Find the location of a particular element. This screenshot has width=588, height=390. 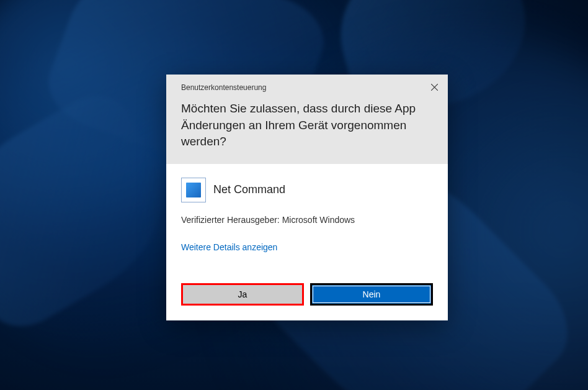

app-name: Net Command is located at coordinates (249, 190).